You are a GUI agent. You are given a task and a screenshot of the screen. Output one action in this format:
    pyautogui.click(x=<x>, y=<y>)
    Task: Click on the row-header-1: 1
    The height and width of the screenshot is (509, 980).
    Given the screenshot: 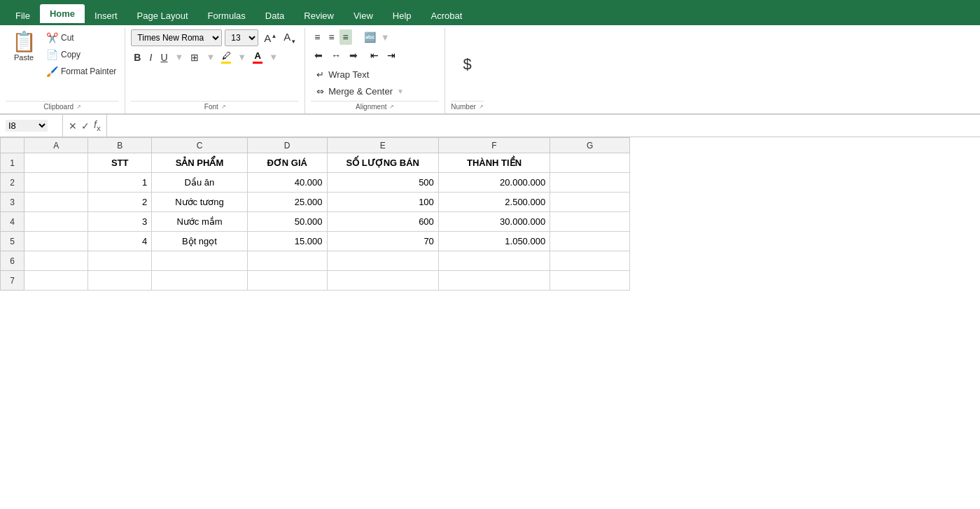 What is the action you would take?
    pyautogui.click(x=13, y=163)
    